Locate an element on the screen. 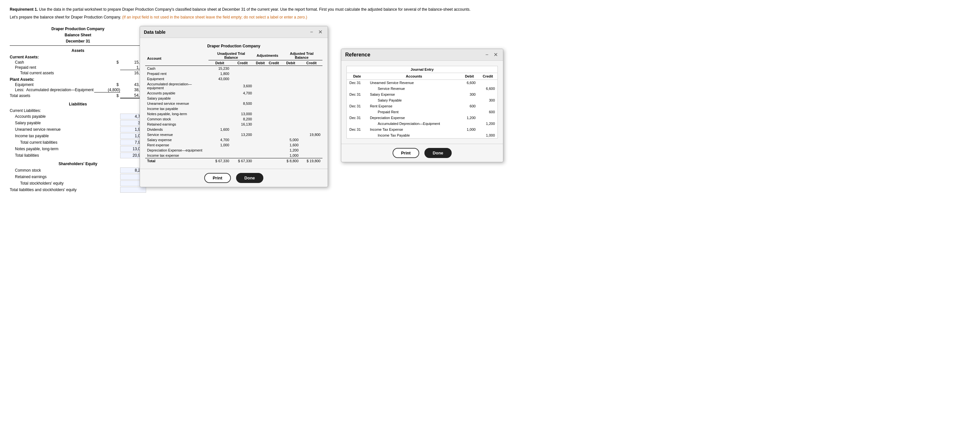  prepaid-rent-row: Prepaid rent 1,200 is located at coordinates (78, 68).